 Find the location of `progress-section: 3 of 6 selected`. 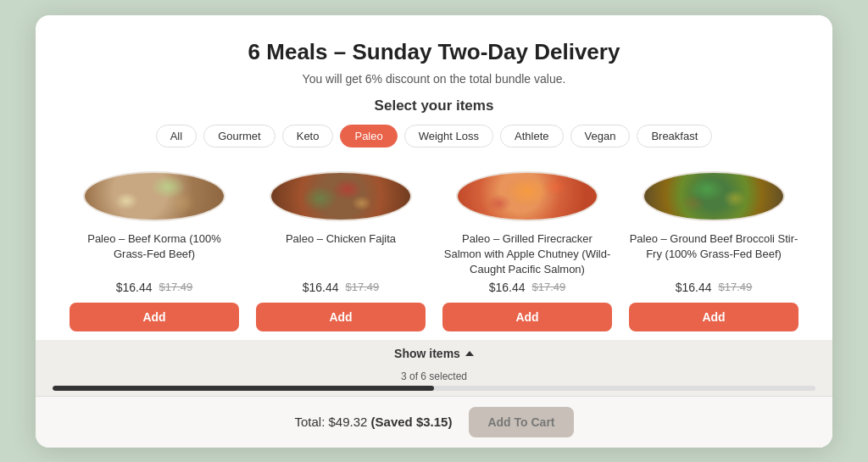

progress-section: 3 of 6 selected is located at coordinates (434, 381).